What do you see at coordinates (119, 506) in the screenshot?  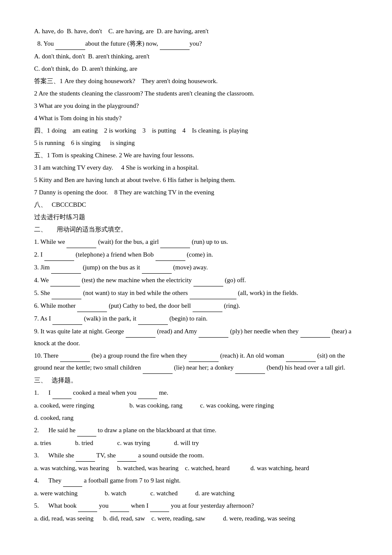 I see `blank-mc5b` at bounding box center [119, 506].